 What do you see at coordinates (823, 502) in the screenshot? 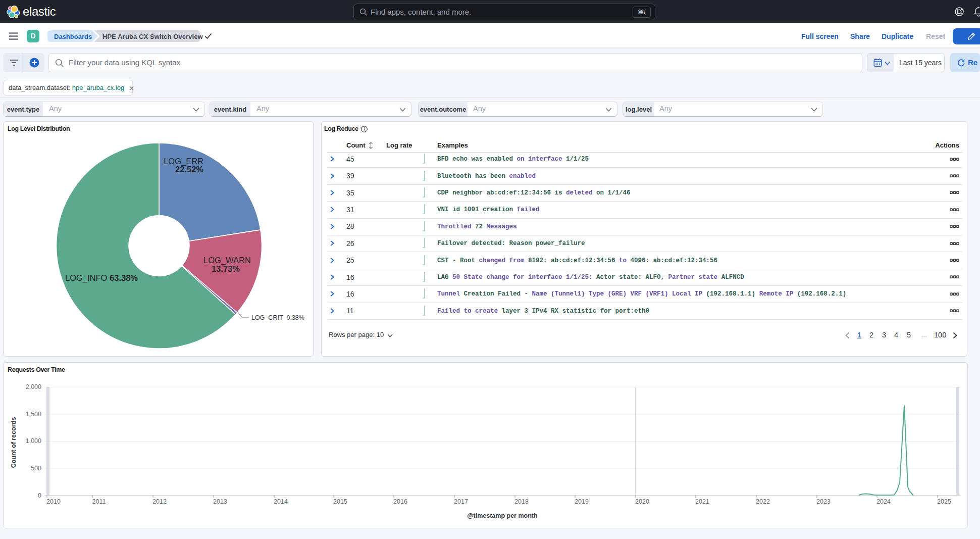
I see `svg-text: 2023` at bounding box center [823, 502].